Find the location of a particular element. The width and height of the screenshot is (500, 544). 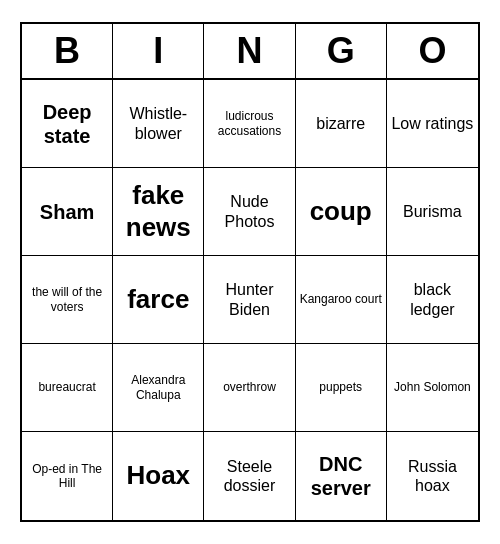

header-letter: B is located at coordinates (68, 51).